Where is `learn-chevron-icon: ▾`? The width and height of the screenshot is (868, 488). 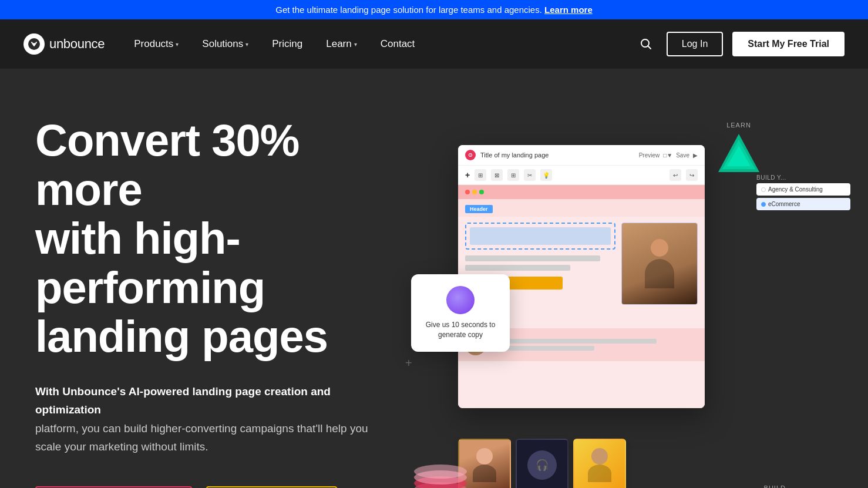
learn-chevron-icon: ▾ is located at coordinates (356, 45).